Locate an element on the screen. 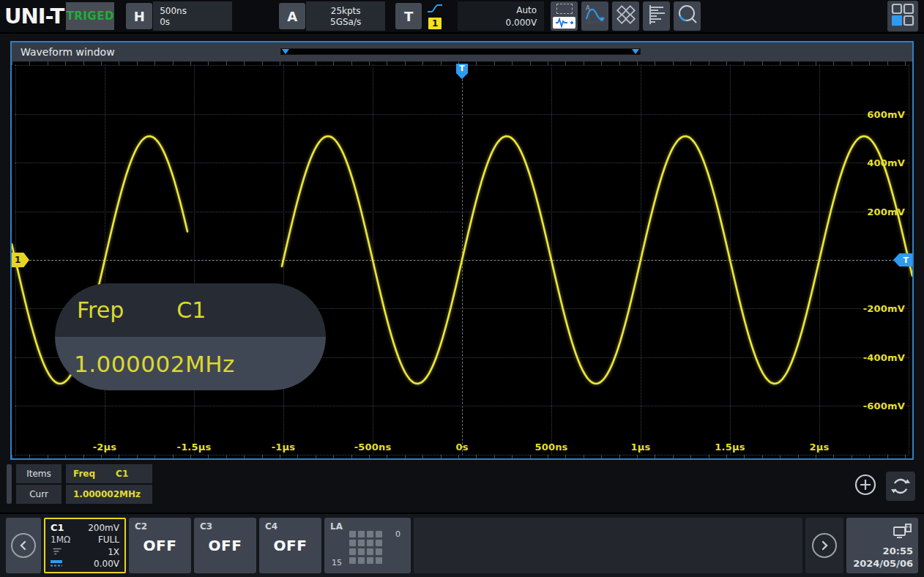  channel2-tile: C2 OFF is located at coordinates (160, 546).